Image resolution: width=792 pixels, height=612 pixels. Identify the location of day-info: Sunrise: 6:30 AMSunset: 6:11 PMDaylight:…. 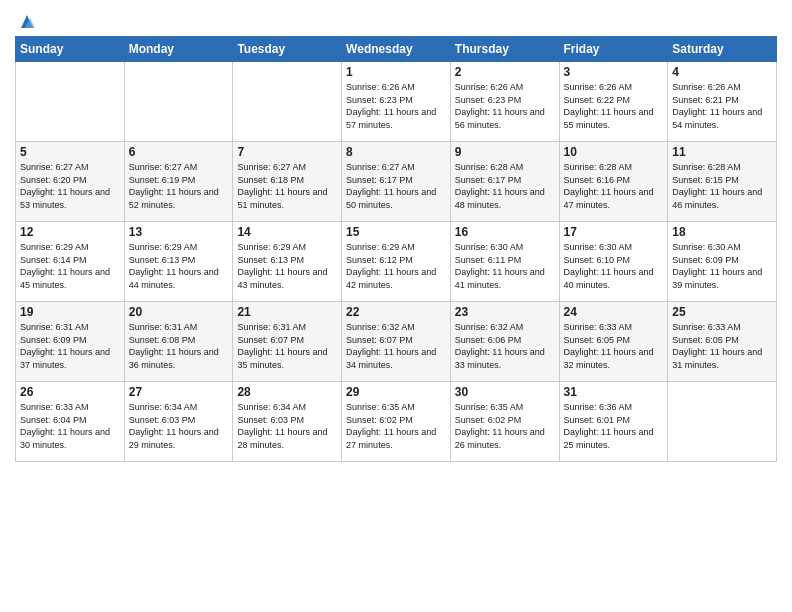
(505, 266).